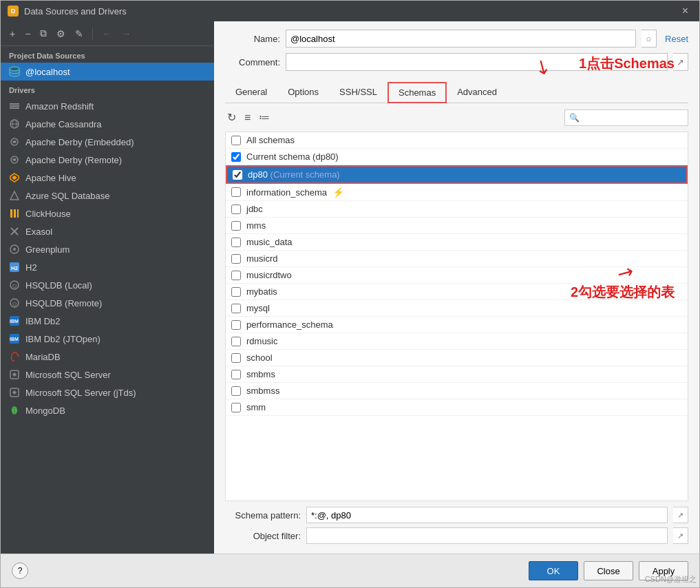 This screenshot has height=588, width=700. I want to click on driver-greenplum: Greenplum, so click(107, 249).